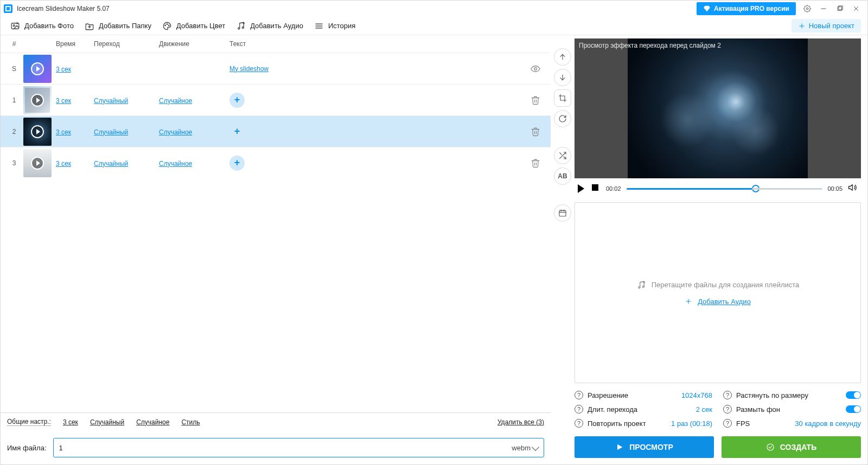 The image size is (868, 465). Describe the element at coordinates (29, 422) in the screenshot. I see `general-settings-label: Общие настр.:` at that location.